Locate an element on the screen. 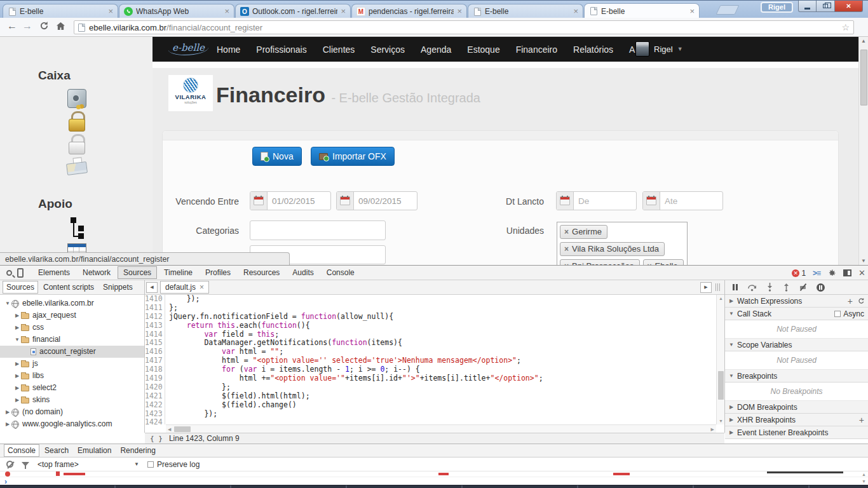  dock-side-icon is located at coordinates (848, 273).